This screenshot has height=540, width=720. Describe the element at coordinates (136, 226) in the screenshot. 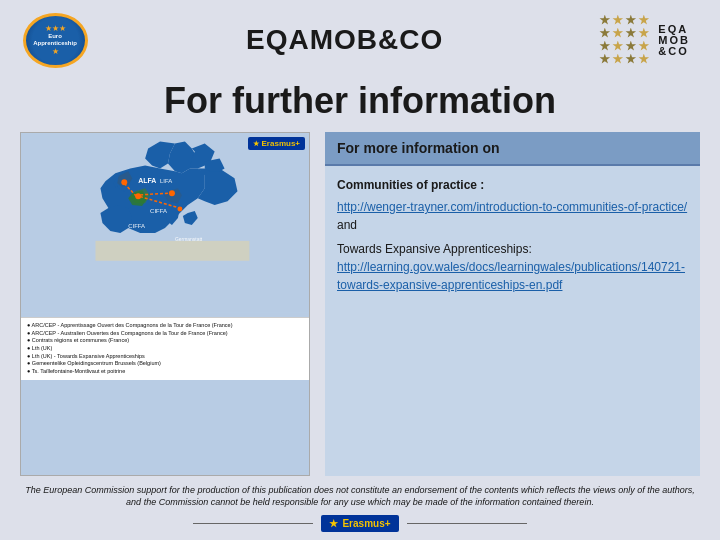

I see `map-label-3: CIFFA` at that location.